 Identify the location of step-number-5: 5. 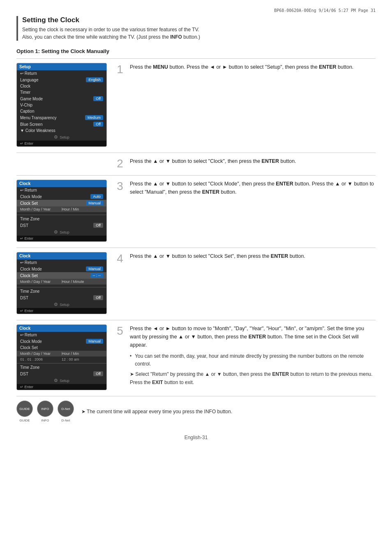
(120, 355).